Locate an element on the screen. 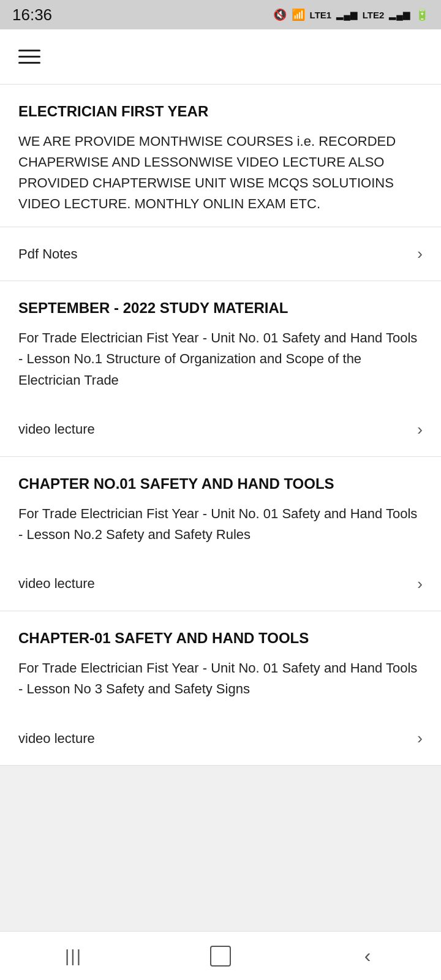  chapter01-section-body: For Trade Electrician Fist Year - Unit N… is located at coordinates (221, 679).